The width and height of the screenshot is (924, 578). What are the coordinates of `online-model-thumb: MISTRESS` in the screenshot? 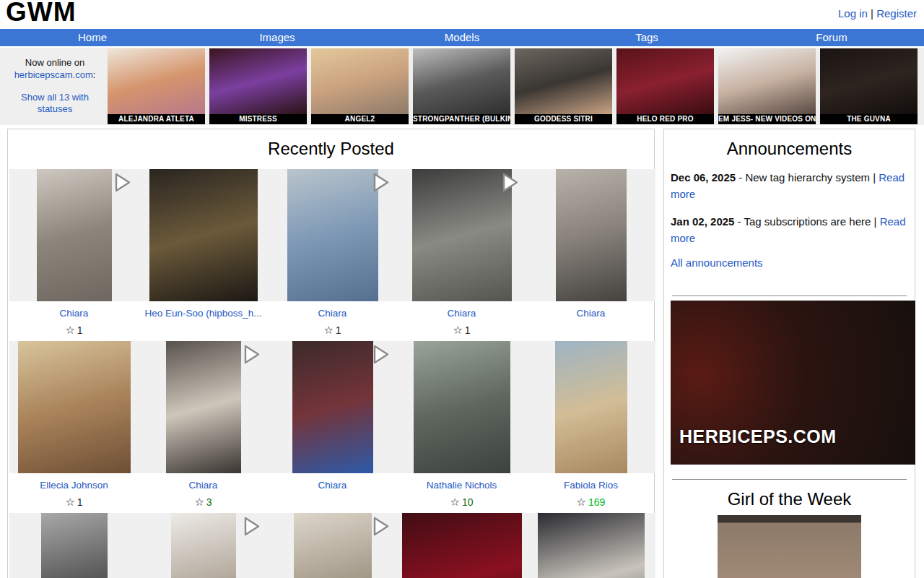 It's located at (258, 87).